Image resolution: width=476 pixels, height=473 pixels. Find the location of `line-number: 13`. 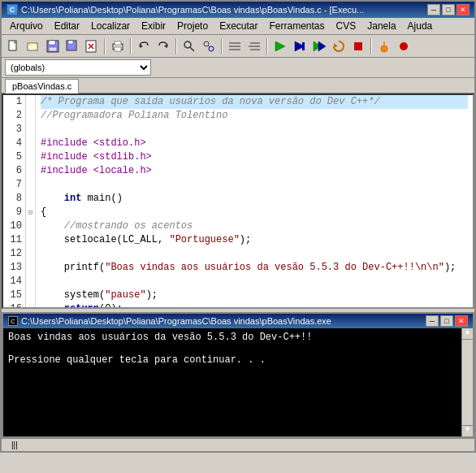

line-number: 13 is located at coordinates (15, 268).